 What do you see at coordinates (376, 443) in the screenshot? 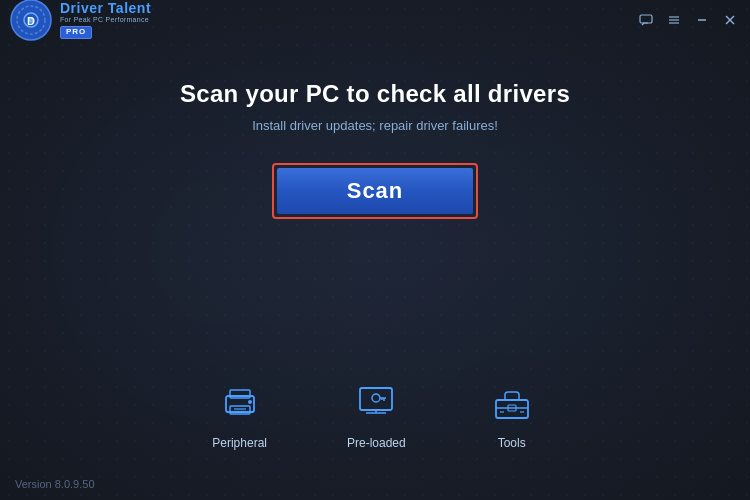
I see `preloaded-label: Pre-loaded` at bounding box center [376, 443].